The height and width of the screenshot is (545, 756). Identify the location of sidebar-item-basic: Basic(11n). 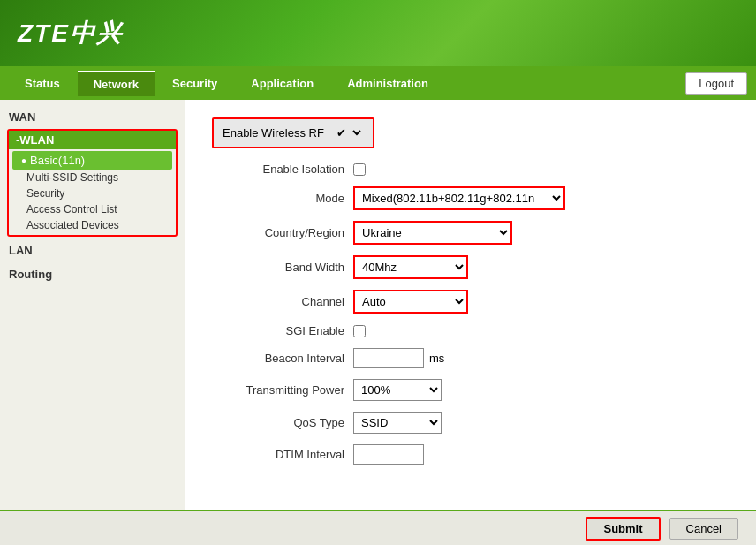
(92, 161).